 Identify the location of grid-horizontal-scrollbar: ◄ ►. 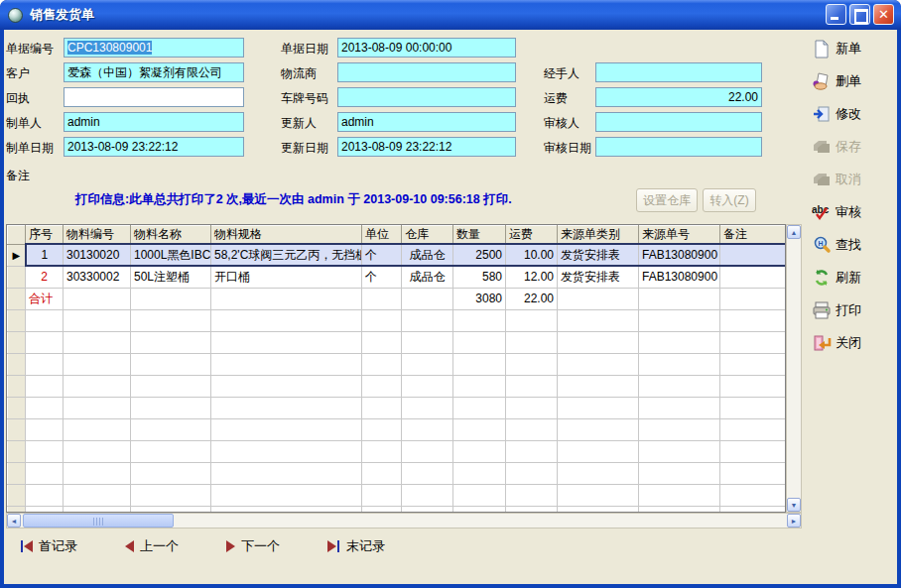
(404, 521).